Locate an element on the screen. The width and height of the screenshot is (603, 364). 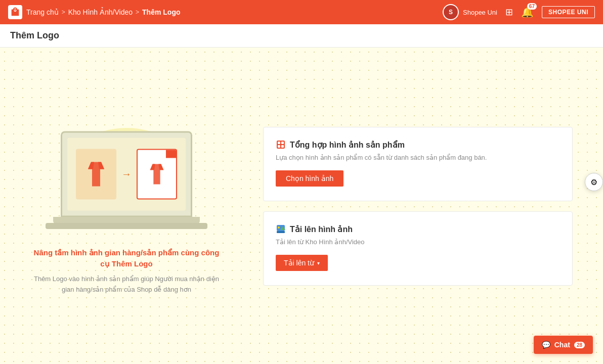
laptop-body: → is located at coordinates (126, 174).